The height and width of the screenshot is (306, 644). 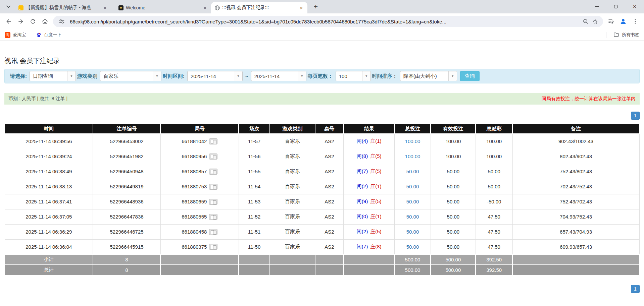 I want to click on tab-welcome: Welcome ×, so click(x=163, y=8).